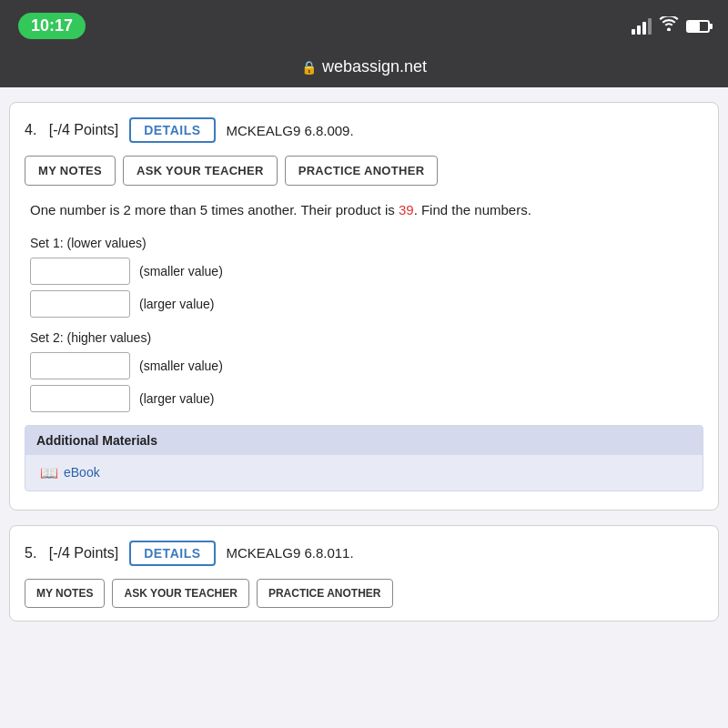 The width and height of the screenshot is (728, 728). Describe the element at coordinates (71, 553) in the screenshot. I see `question-5-number: 5. [-/4 Points]` at that location.